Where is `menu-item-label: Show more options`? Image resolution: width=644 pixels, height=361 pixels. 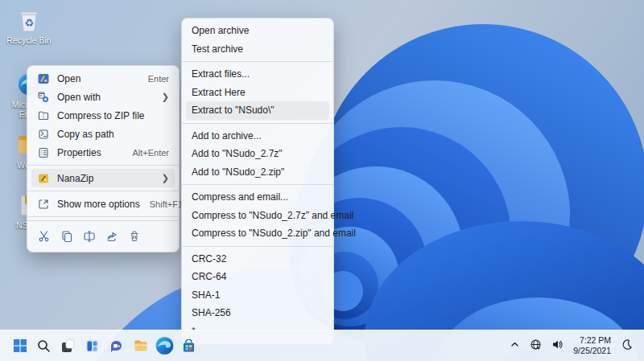
menu-item-label: Show more options is located at coordinates (98, 204).